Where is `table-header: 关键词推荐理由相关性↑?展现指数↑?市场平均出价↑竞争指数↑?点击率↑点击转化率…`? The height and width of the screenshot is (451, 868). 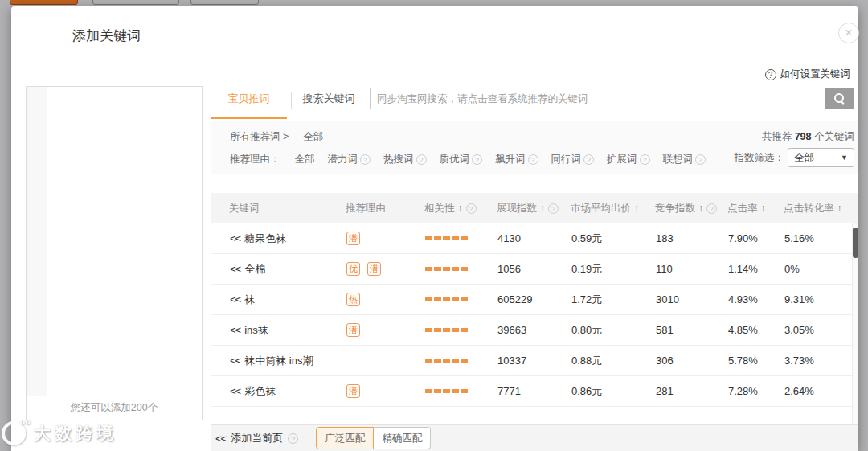 table-header: 关键词推荐理由相关性↑?展现指数↑?市场平均出价↑竞争指数↑?点击率↑点击转化率… is located at coordinates (534, 208).